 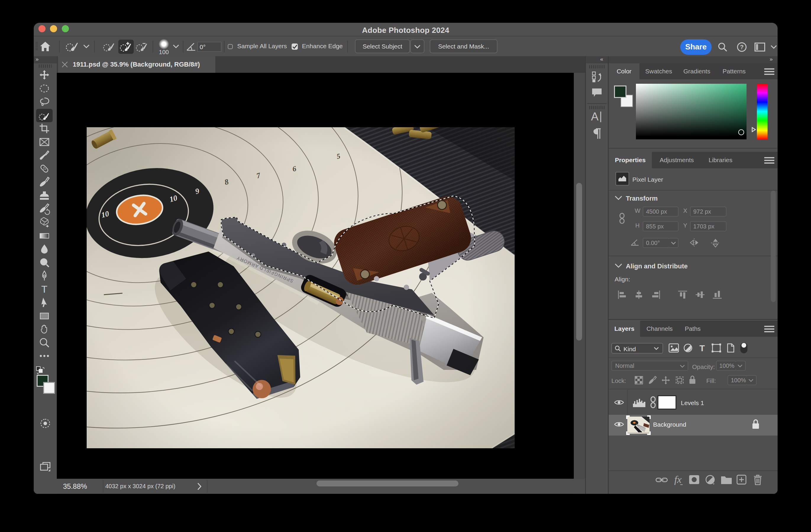 I want to click on svg-text: A, so click(x=595, y=117).